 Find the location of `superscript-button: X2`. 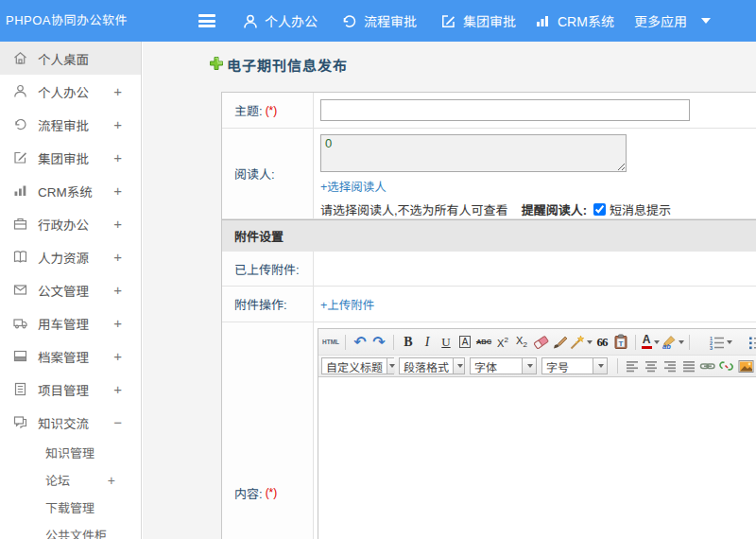

superscript-button: X2 is located at coordinates (503, 342).